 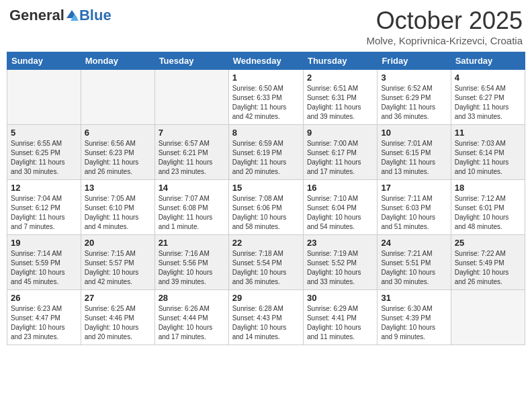 What do you see at coordinates (266, 318) in the screenshot?
I see `calendar-cell: 29Sunrise: 6:28 AM Sunset: 4:43 PM Dayli…` at bounding box center [266, 318].